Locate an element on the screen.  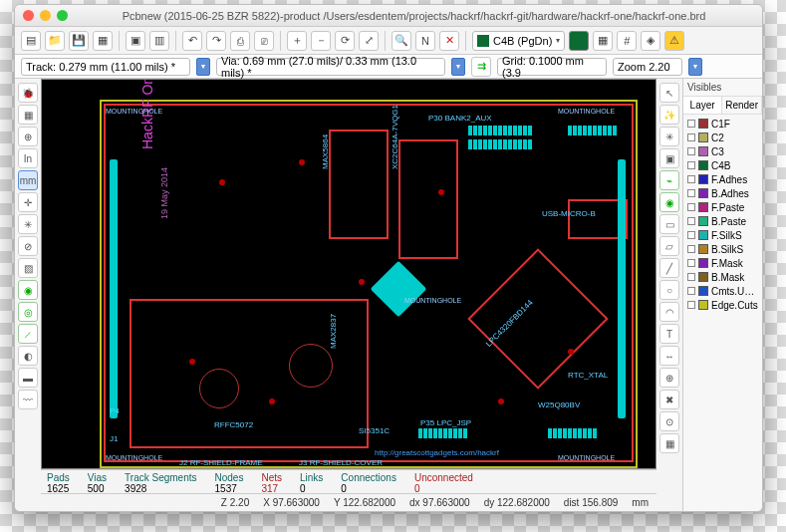
add-line-icon: ╱ is located at coordinates (669, 268).